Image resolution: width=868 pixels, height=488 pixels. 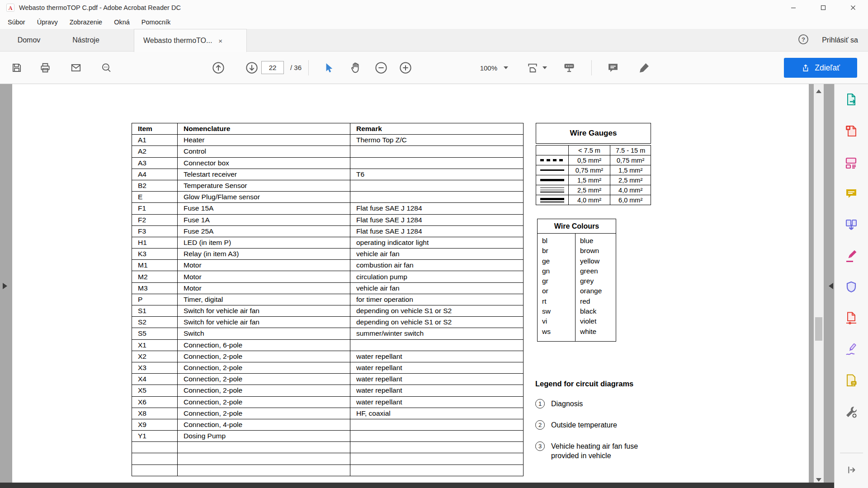 I want to click on print-button, so click(x=45, y=68).